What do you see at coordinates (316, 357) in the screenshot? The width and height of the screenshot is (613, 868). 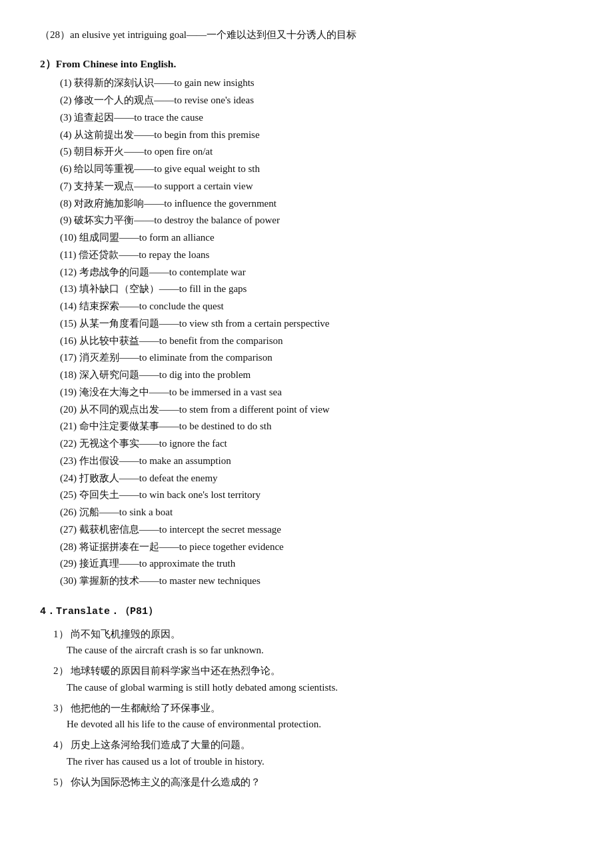 I see `list-item: (17) 消灭差别——to eliminate from the compari…` at bounding box center [316, 357].